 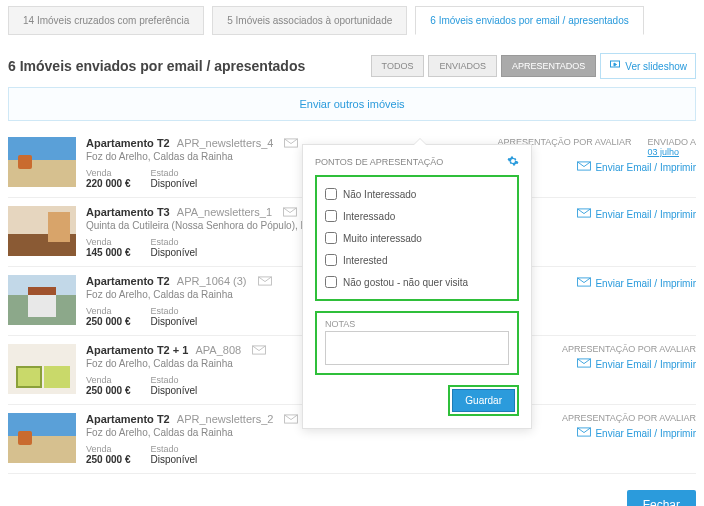 I want to click on sent-date: 03 julho, so click(x=672, y=152).